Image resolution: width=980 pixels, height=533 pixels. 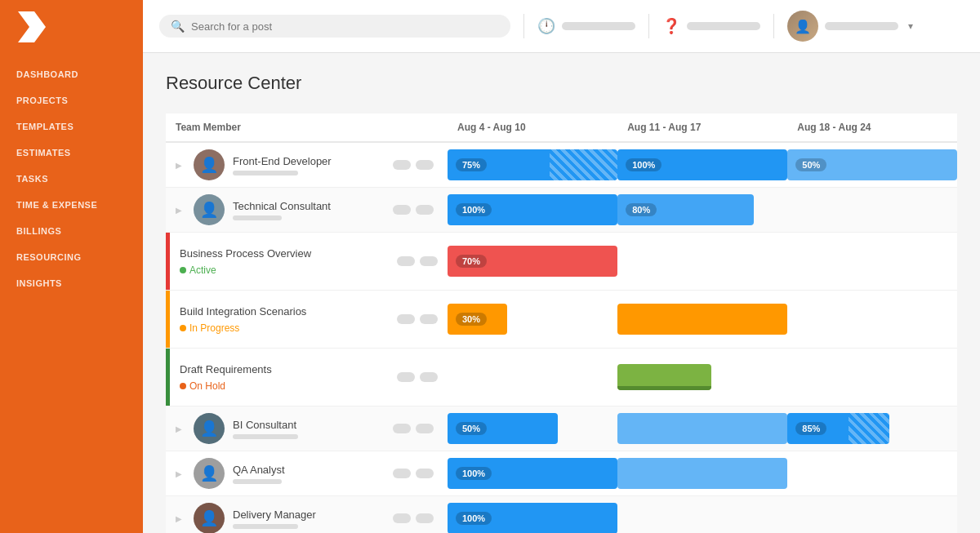 I want to click on gantt-week3: 85%, so click(x=872, y=429).